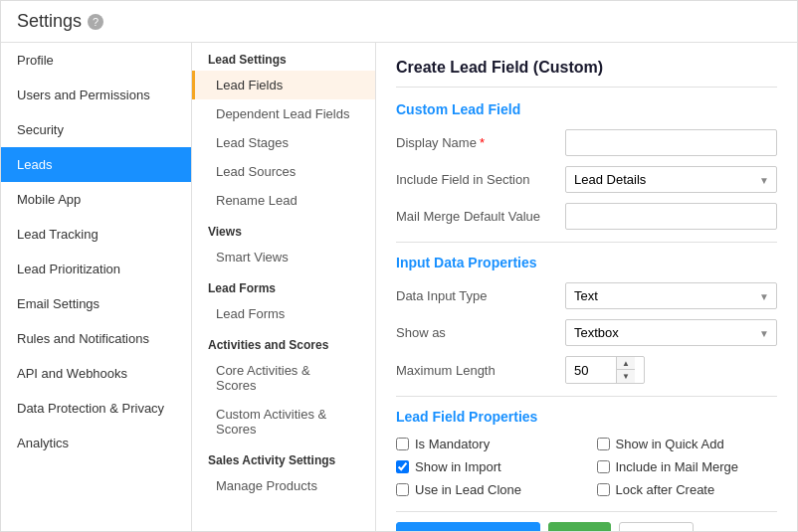 Image resolution: width=798 pixels, height=532 pixels. Describe the element at coordinates (96, 443) in the screenshot. I see `sidebar-item-analytics: Analytics` at that location.